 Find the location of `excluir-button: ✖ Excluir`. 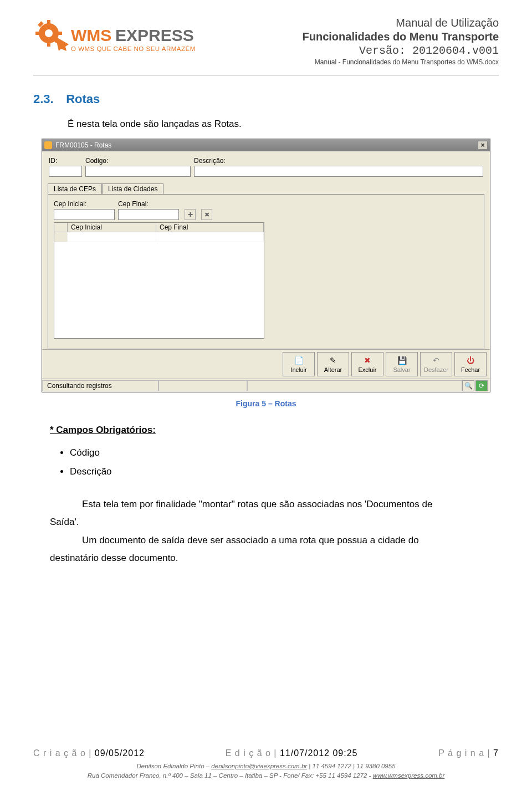

excluir-button: ✖ Excluir is located at coordinates (367, 364).